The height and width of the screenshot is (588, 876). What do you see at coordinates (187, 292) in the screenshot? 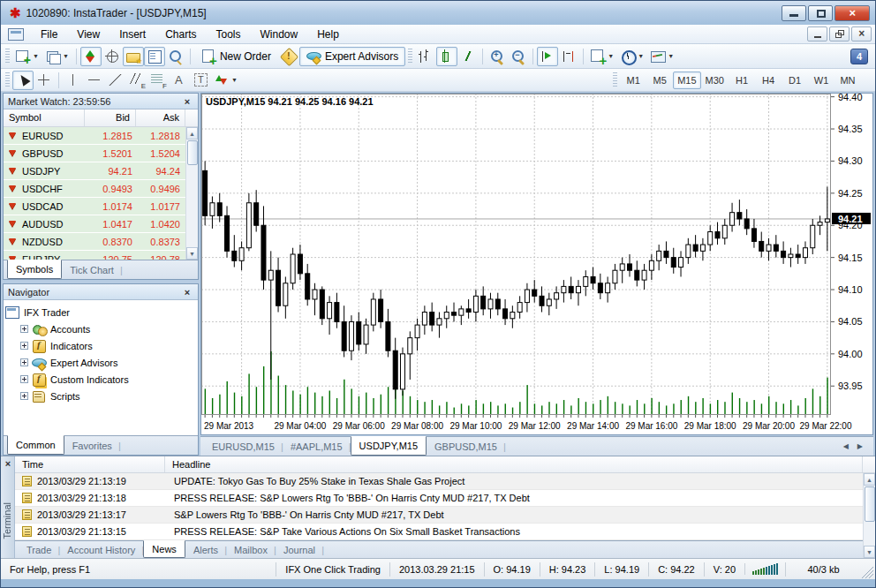
I see `navigator-close-icon: ×` at bounding box center [187, 292].